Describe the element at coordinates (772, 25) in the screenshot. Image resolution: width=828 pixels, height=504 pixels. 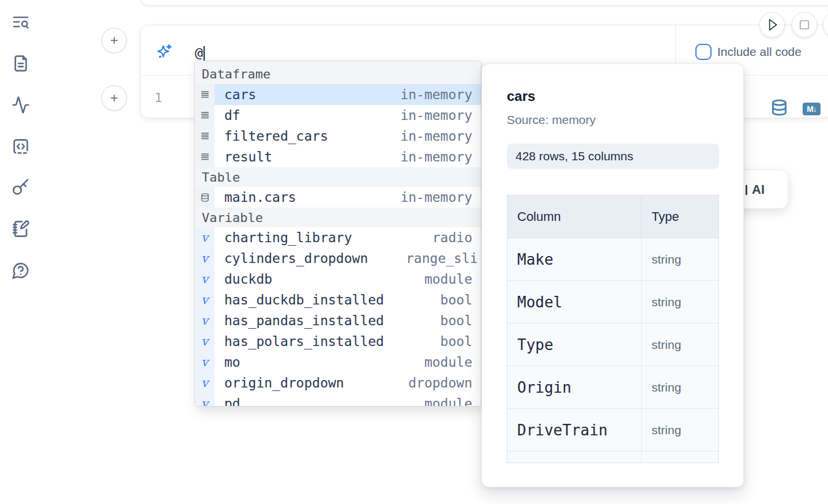
I see `run-cell-button` at that location.